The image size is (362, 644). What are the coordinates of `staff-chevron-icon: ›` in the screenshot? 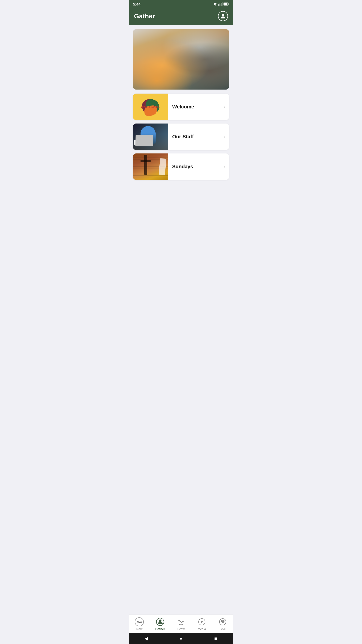 It's located at (224, 137).